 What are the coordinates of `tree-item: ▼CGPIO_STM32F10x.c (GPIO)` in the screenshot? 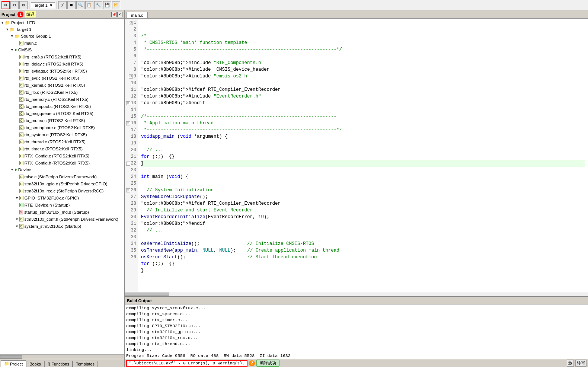 It's located at (62, 198).